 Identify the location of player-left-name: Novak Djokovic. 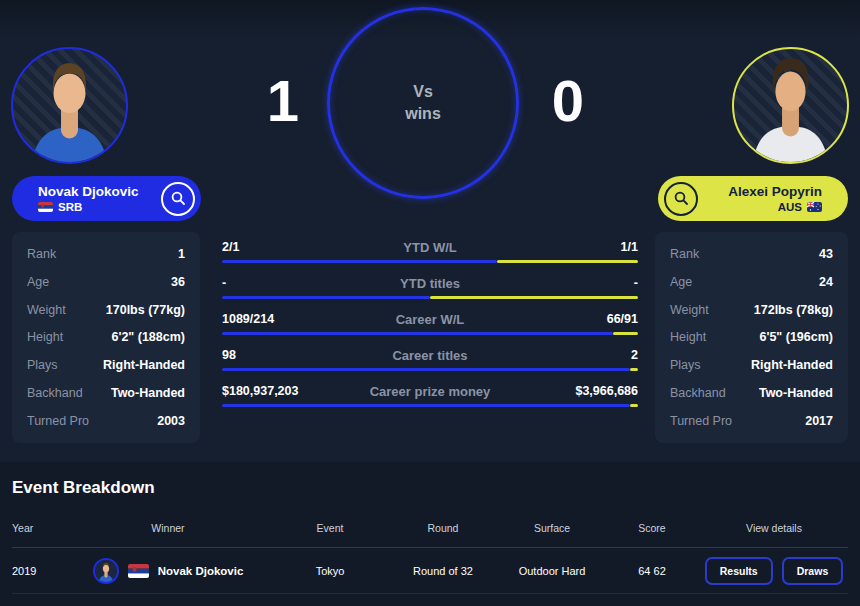
(88, 192).